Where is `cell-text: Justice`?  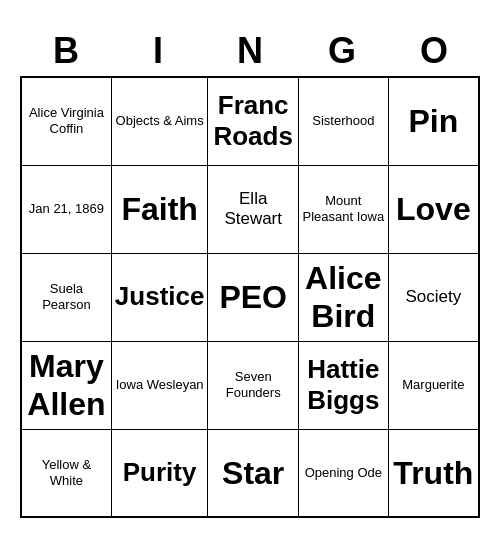
cell-text: Justice is located at coordinates (160, 296).